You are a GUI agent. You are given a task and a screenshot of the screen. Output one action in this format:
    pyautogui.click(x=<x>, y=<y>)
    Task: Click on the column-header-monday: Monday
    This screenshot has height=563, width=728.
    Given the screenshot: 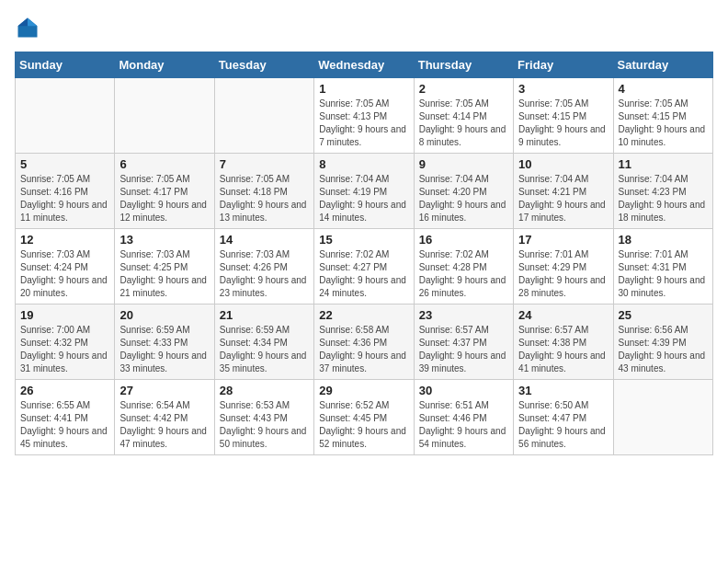 What is the action you would take?
    pyautogui.click(x=165, y=65)
    